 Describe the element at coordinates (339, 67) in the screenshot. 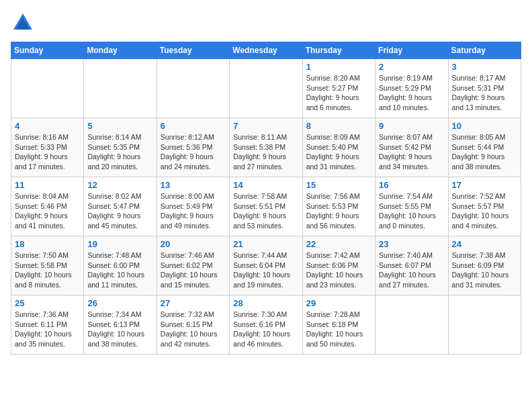

I see `day-number: 1` at that location.